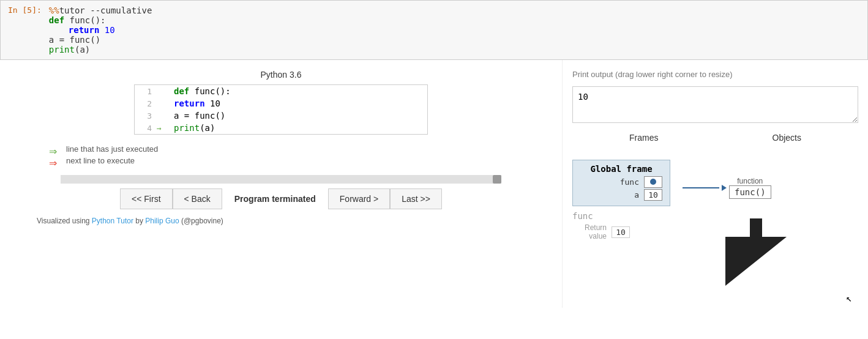  I want to click on progress-bar-fill, so click(497, 179).